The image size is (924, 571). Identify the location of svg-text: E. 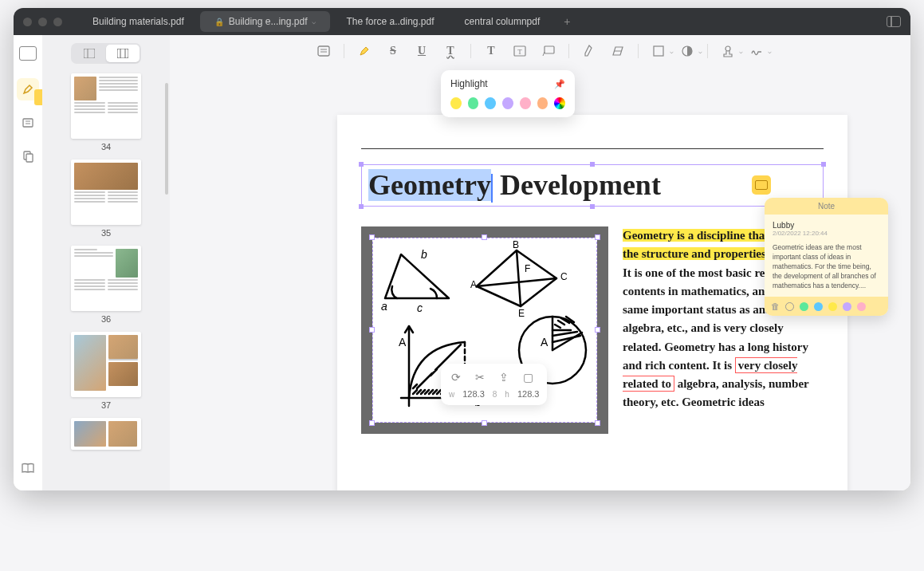
(521, 313).